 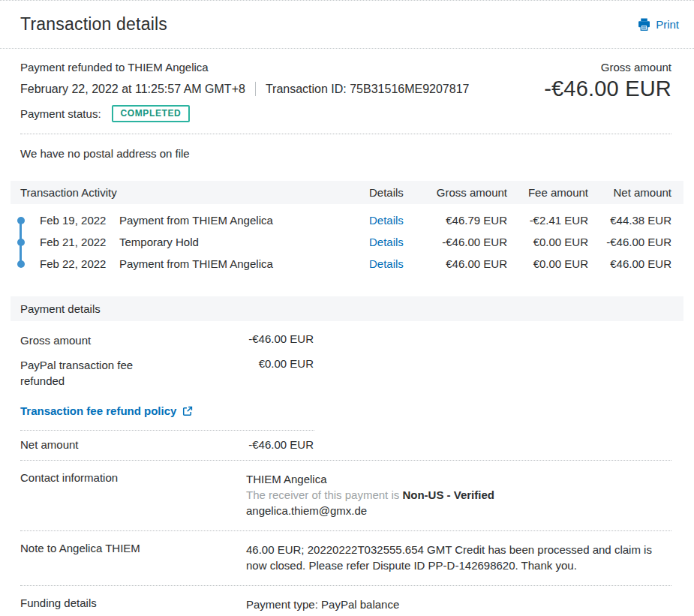 I want to click on vertical-separator, so click(x=255, y=89).